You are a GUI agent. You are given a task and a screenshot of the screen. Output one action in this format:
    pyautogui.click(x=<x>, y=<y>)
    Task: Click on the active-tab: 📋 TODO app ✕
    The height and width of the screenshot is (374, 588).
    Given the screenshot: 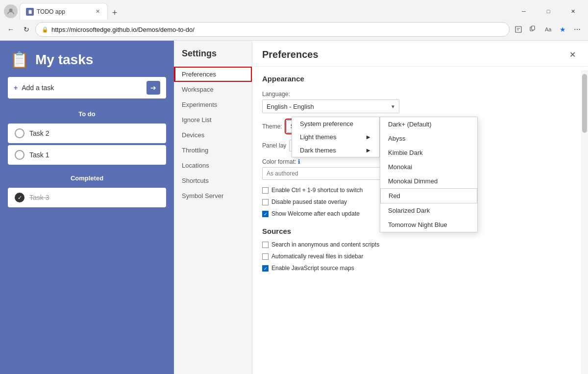 What is the action you would take?
    pyautogui.click(x=64, y=11)
    